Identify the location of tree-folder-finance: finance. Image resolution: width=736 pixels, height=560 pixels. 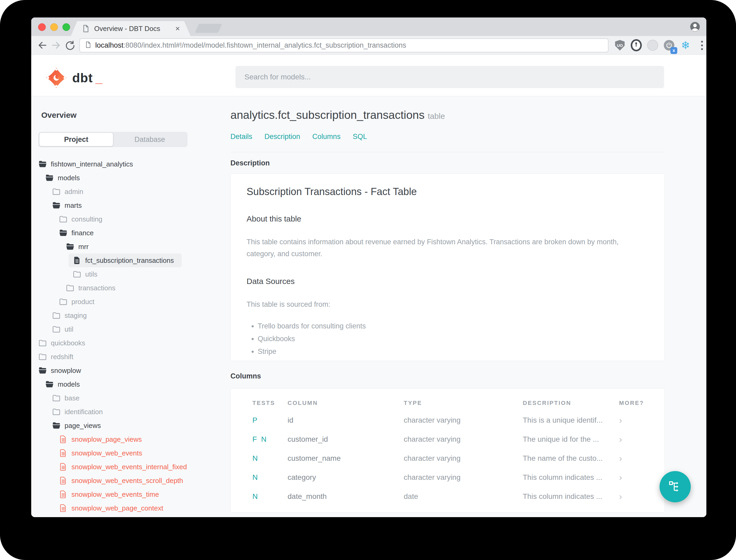
(80, 233).